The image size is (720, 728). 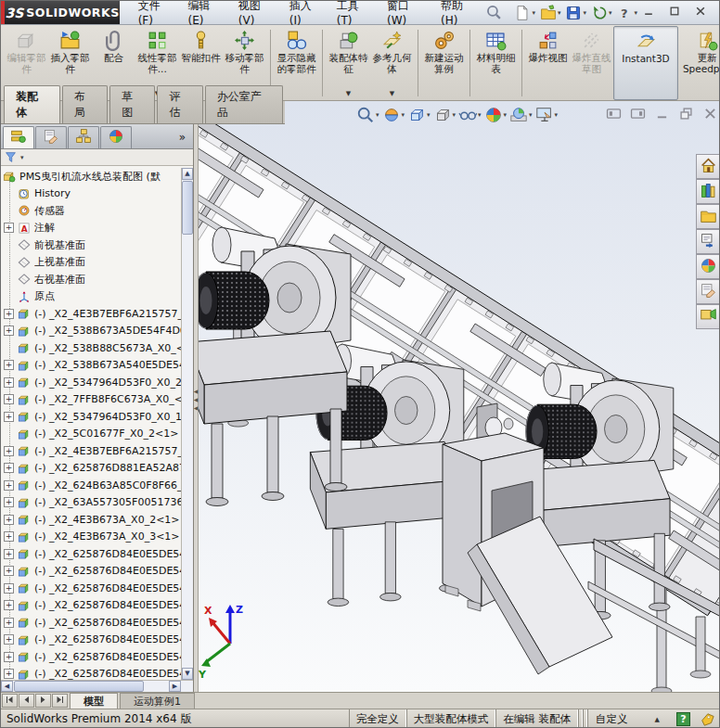 I want to click on tree-item: + 原点, so click(x=96, y=297).